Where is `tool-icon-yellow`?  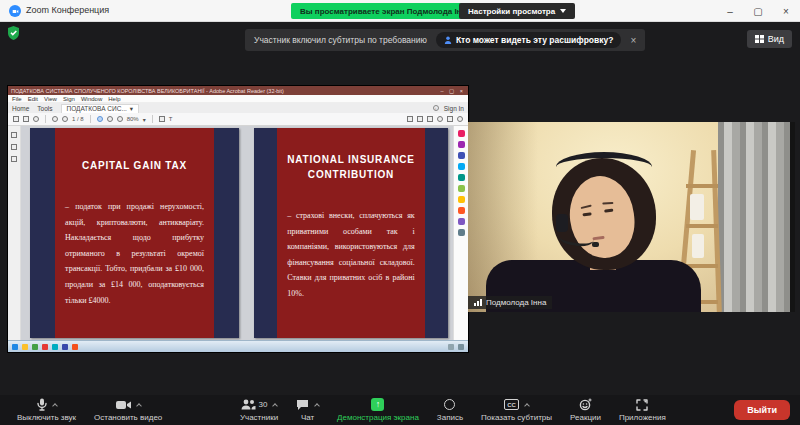
tool-icon-yellow is located at coordinates (462, 200).